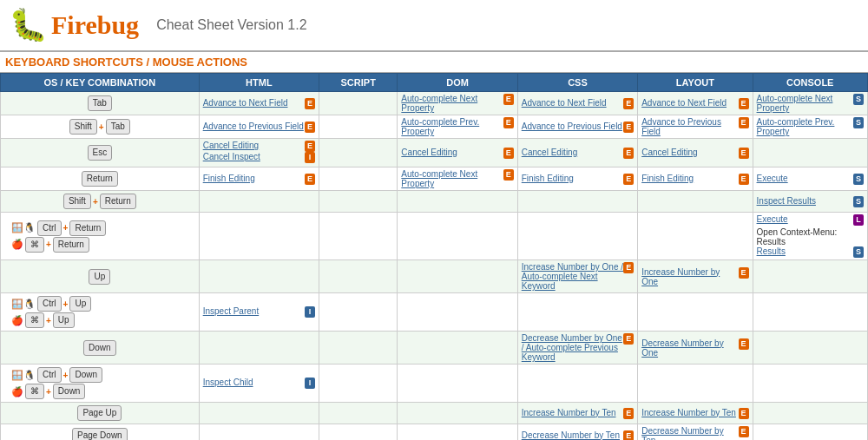  Describe the element at coordinates (577, 83) in the screenshot. I see `col-header-css: CSS` at that location.